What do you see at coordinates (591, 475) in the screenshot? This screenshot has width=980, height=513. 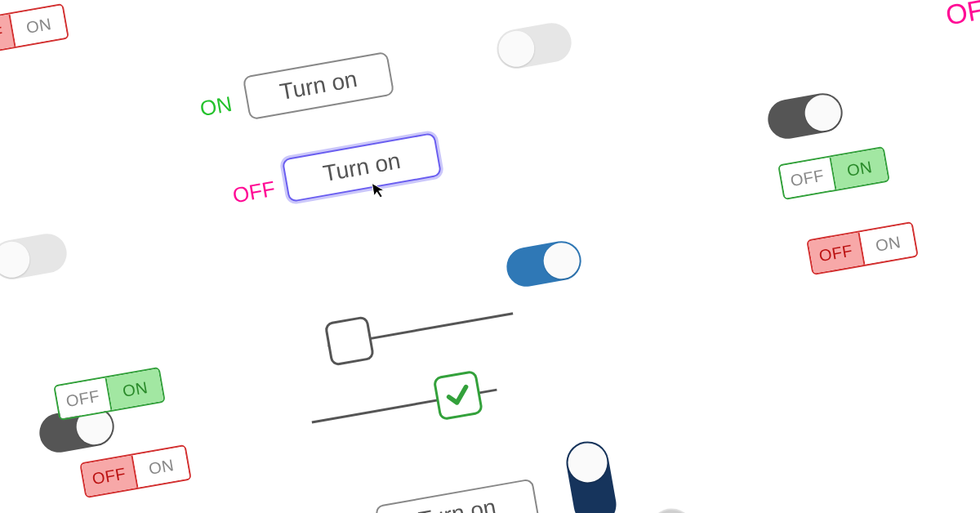 I see `toggle-pill-vertical-navy` at bounding box center [591, 475].